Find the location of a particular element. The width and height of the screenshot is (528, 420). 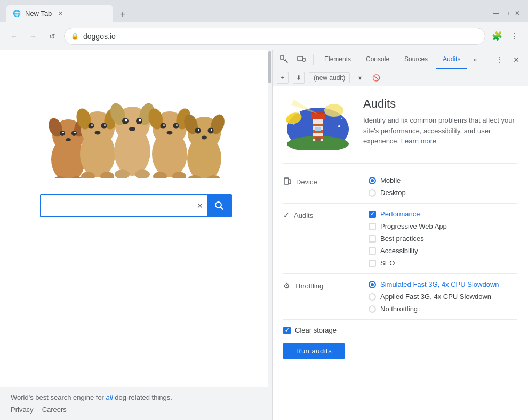

device-desktop-option: Desktop is located at coordinates (443, 193).